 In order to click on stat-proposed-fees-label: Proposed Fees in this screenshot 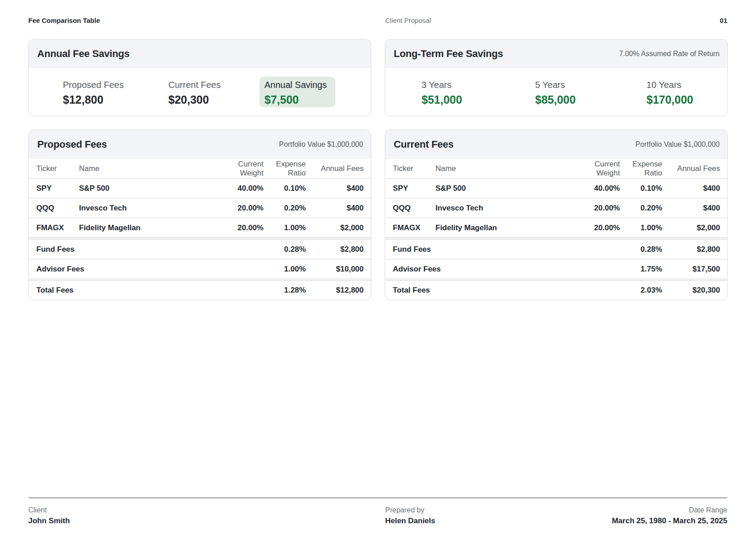, I will do `click(93, 85)`.